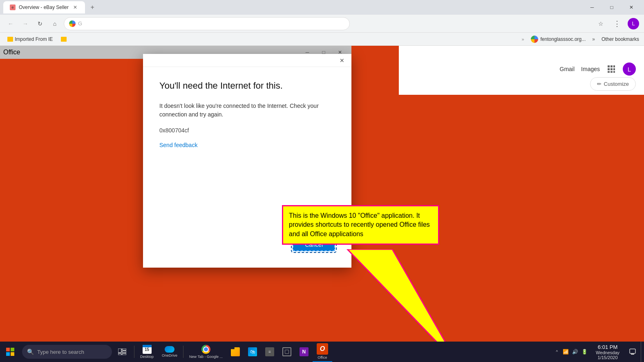 Image resolution: width=644 pixels, height=362 pixels. I want to click on bookmark-extra, so click(64, 39).